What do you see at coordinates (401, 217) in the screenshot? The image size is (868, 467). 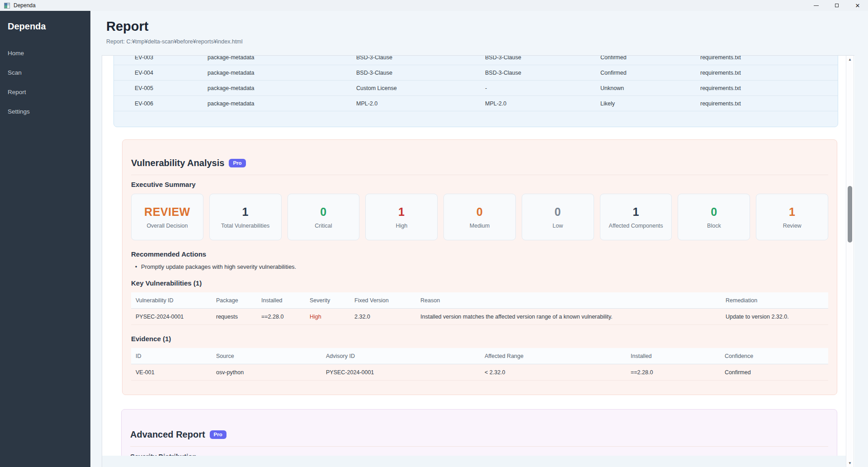 I see `summary-card-high: 1 High` at bounding box center [401, 217].